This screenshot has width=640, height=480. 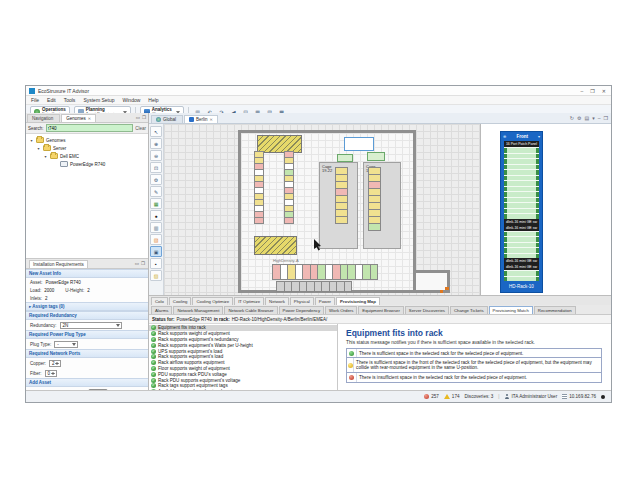 I want to click on redundancy-select: 2N, so click(x=91, y=326).